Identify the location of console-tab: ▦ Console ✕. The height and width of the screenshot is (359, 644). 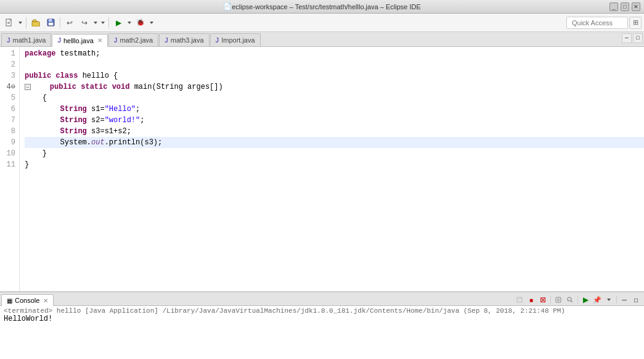
(27, 300).